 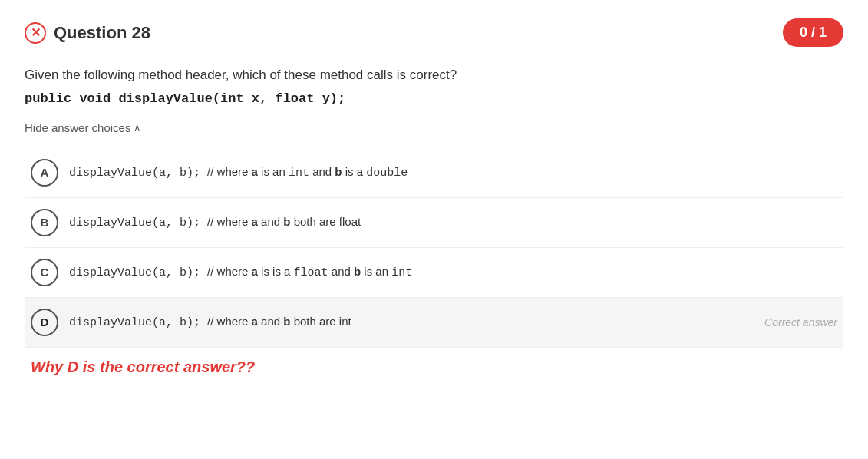 What do you see at coordinates (45, 272) in the screenshot?
I see `choice-label-c: C` at bounding box center [45, 272].